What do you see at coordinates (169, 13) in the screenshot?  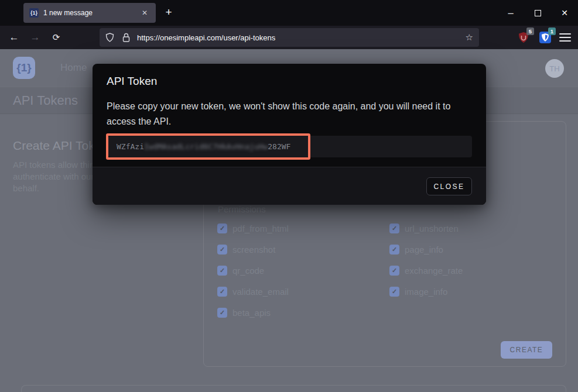 I see `new-tab-button: +` at bounding box center [169, 13].